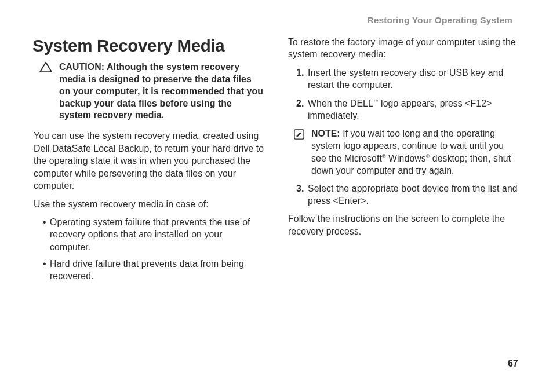 This screenshot has height=392, width=553. I want to click on note-text: NOTE: If you wait too long and the opera…, so click(415, 152).